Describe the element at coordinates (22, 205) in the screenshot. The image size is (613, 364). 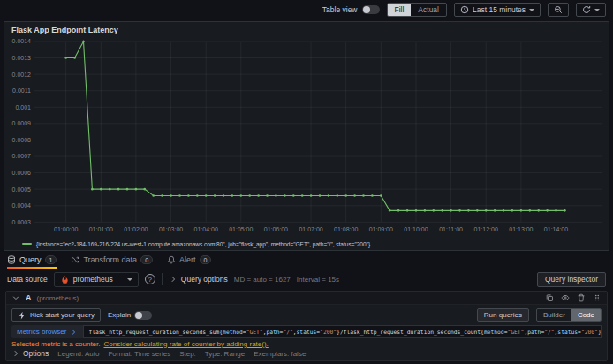
I see `svg-text: 0.0004` at that location.